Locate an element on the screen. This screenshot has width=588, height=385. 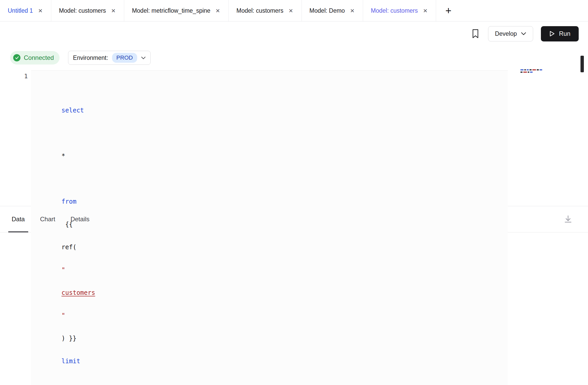
code-token: customers is located at coordinates (78, 293).